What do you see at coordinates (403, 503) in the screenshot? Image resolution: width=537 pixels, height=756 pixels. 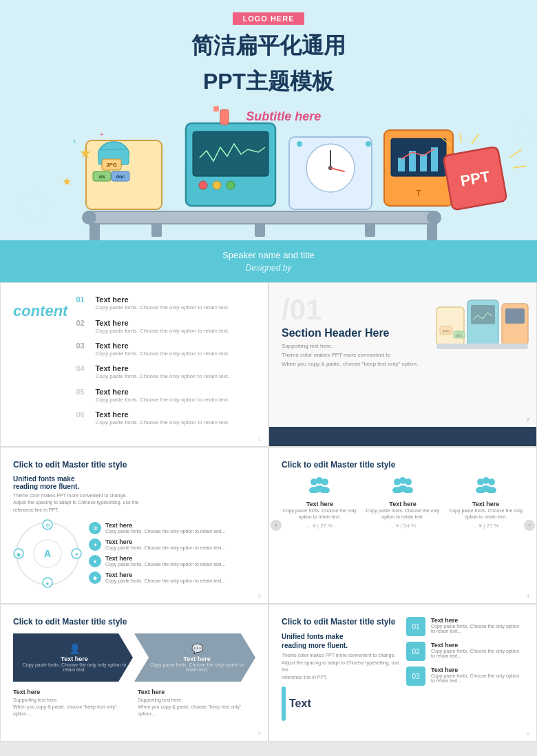 I see `carousel-items-container: Text here Copy paste fonts. Choose the o…` at bounding box center [403, 503].